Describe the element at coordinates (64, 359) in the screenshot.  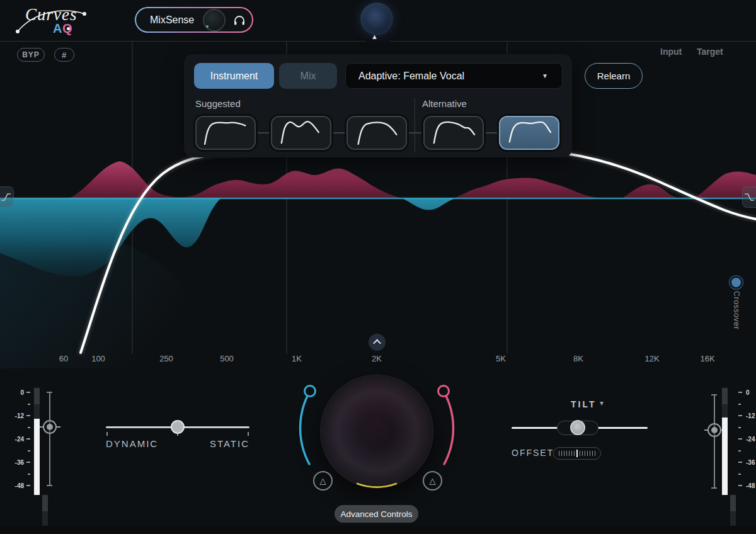
I see `freq-label: 60` at that location.